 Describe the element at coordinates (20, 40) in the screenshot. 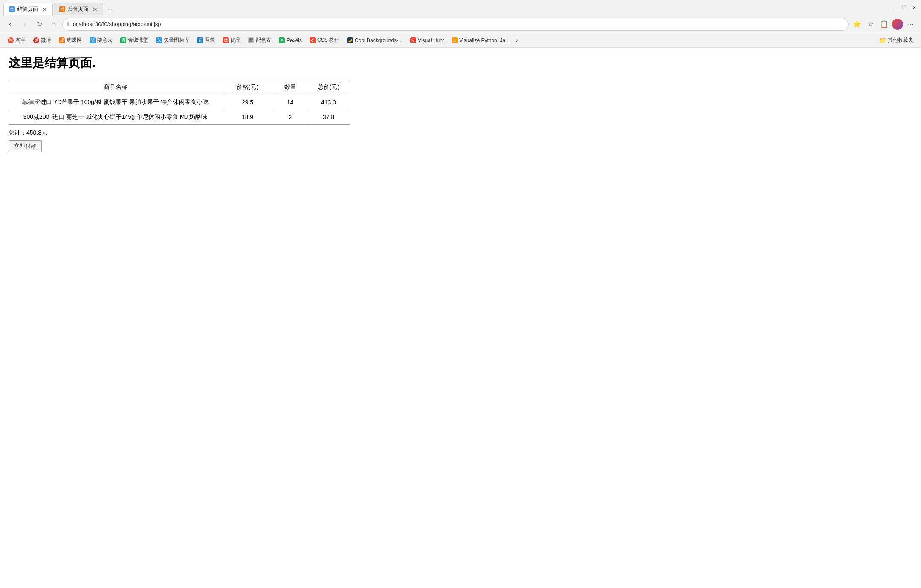

I see `bookmark-label-taobao: 淘宝` at that location.